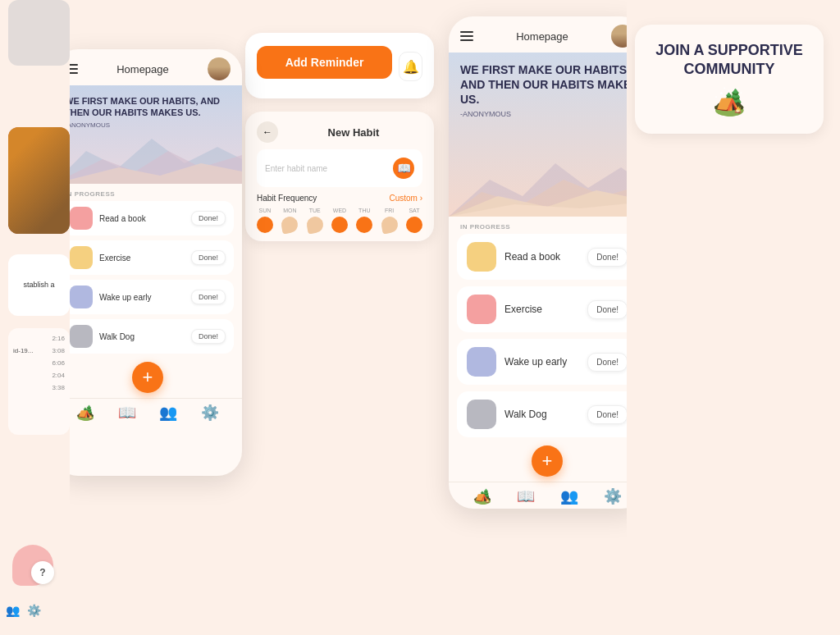 The image size is (840, 635). I want to click on nav-settings2: ⚙️, so click(613, 496).